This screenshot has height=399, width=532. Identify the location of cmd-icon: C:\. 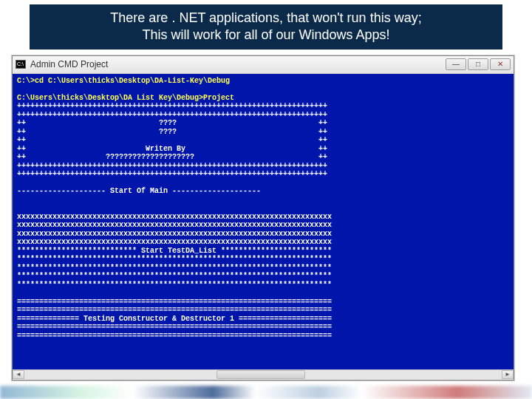
(21, 64).